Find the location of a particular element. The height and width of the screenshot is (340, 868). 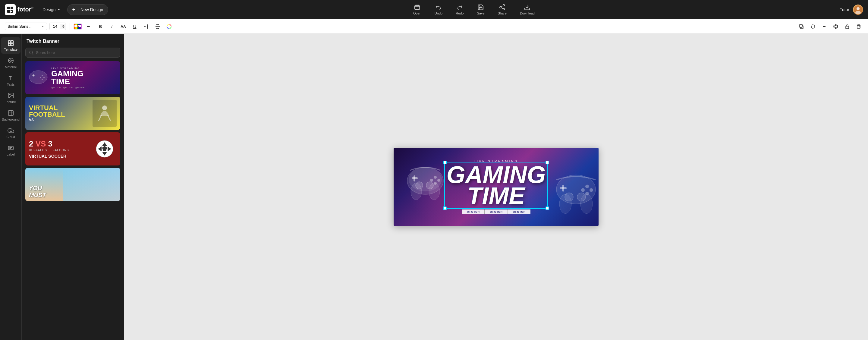

template-gaming-title: GAMINGTIME is located at coordinates (84, 78).